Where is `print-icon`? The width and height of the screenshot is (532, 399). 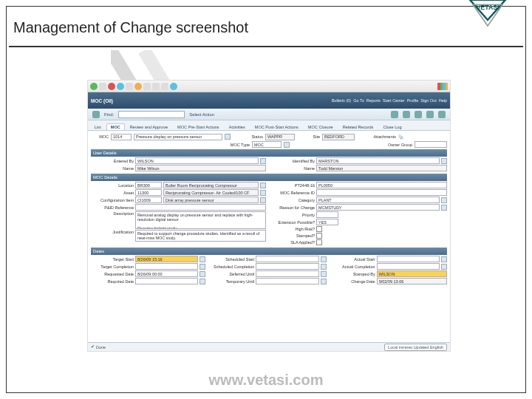
print-icon is located at coordinates (165, 86).